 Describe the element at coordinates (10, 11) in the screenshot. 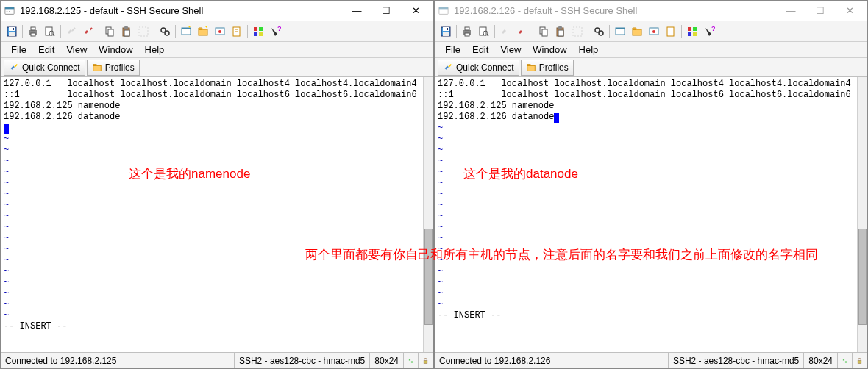

I see `app-icon` at that location.